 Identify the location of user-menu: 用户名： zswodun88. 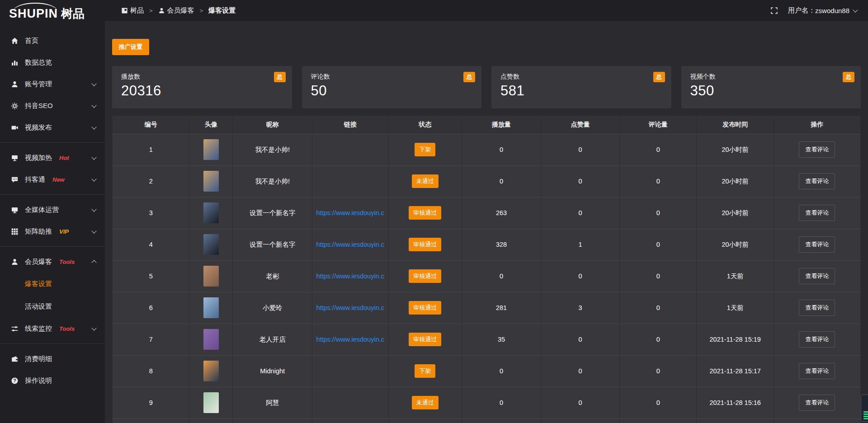
(823, 11).